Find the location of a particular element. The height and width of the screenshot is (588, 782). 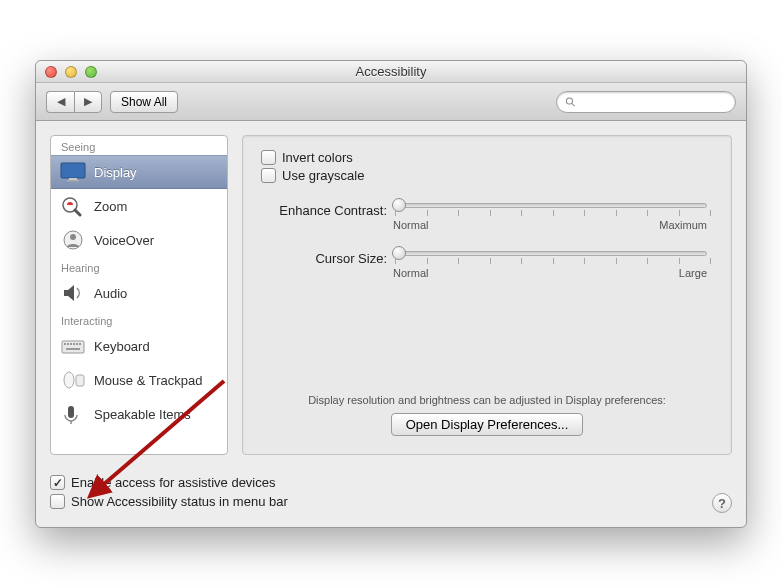

sidebar-item-label: Keyboard is located at coordinates (122, 346).